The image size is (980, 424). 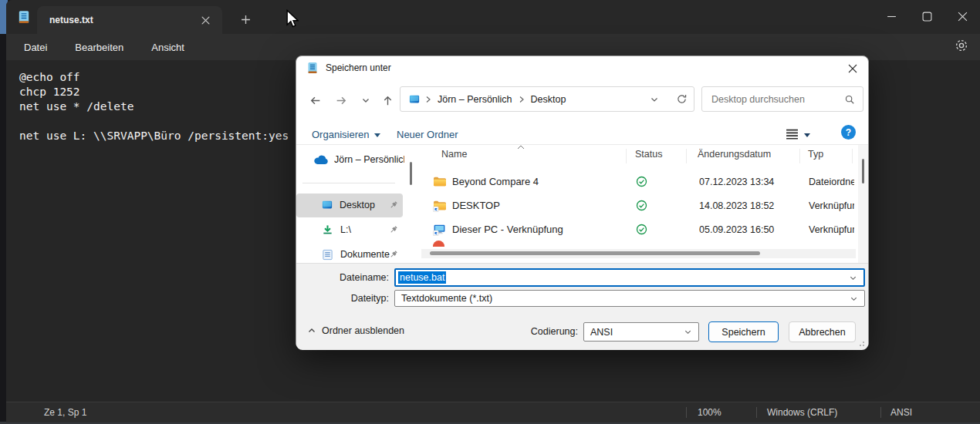 What do you see at coordinates (549, 99) in the screenshot?
I see `breadcrumb-desktop: Desktop` at bounding box center [549, 99].